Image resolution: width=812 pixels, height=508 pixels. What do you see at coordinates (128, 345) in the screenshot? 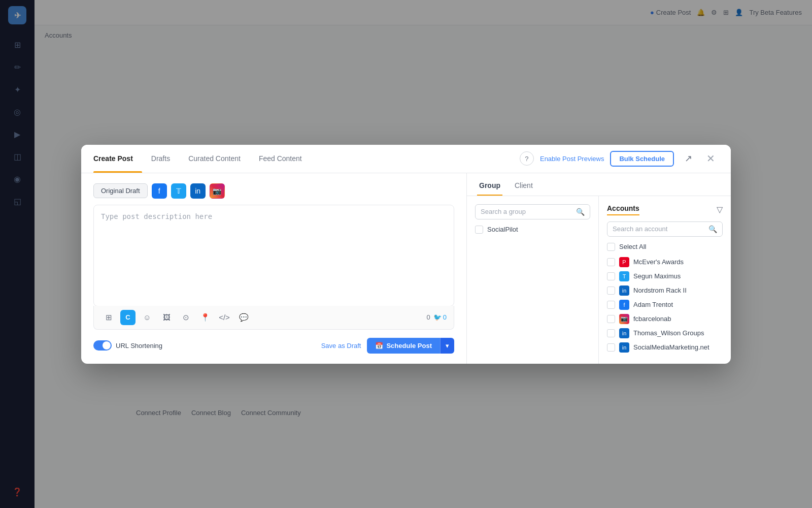
I see `url-shortening-toggle: URL Shortening` at bounding box center [128, 345].